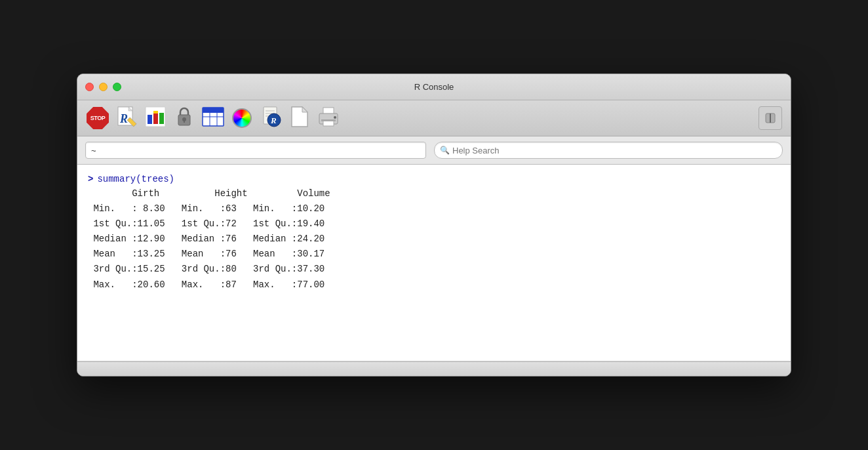 This screenshot has height=450, width=868. Describe the element at coordinates (155, 118) in the screenshot. I see `bar-chart-button` at that location.